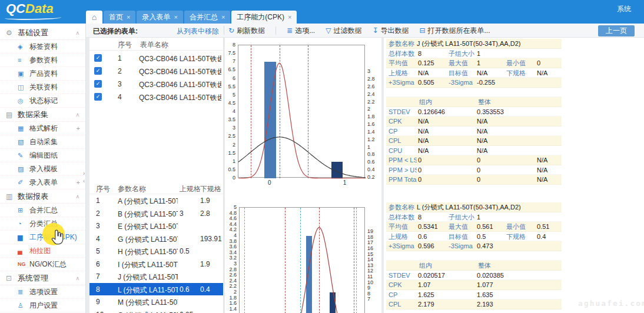 The width and height of the screenshot is (644, 313). I want to click on toolbar-button-5: ⊟打开数据所在表单..., so click(454, 31).